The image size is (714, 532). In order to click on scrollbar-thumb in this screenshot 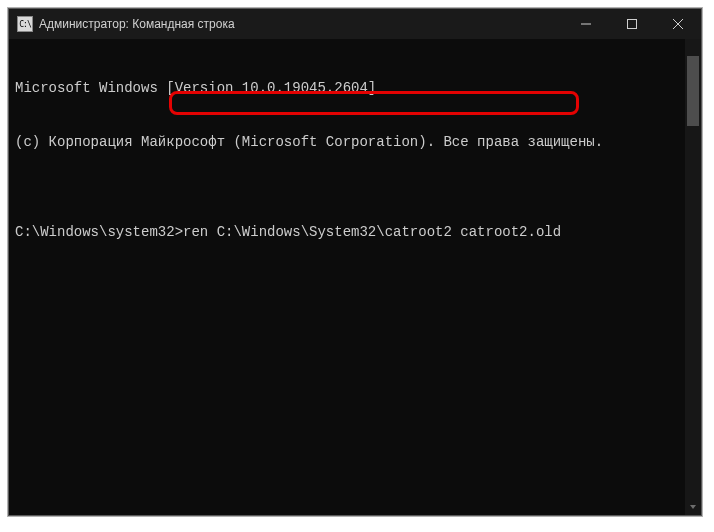, I will do `click(693, 91)`.